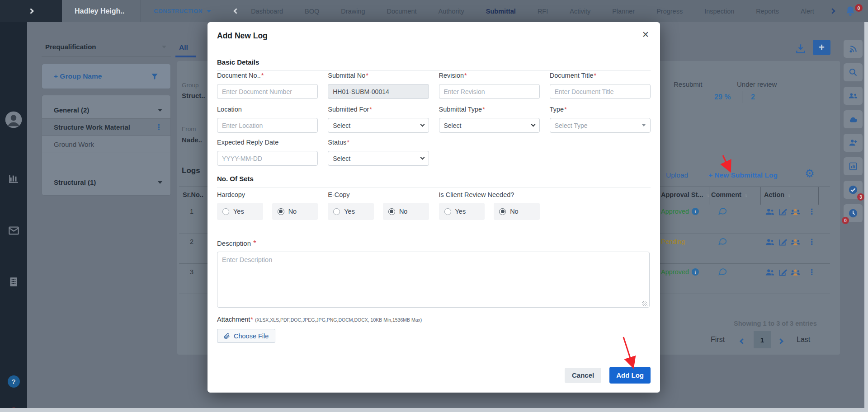 This screenshot has height=412, width=868. Describe the element at coordinates (501, 11) in the screenshot. I see `nav-submittal: Submittal` at that location.